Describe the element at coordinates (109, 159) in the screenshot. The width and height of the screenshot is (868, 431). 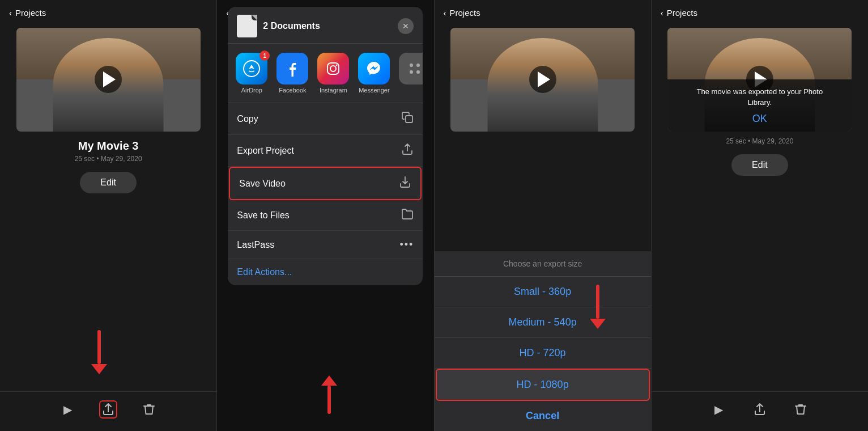
I see `movie-meta-1: 25 sec • May 29, 2020` at that location.